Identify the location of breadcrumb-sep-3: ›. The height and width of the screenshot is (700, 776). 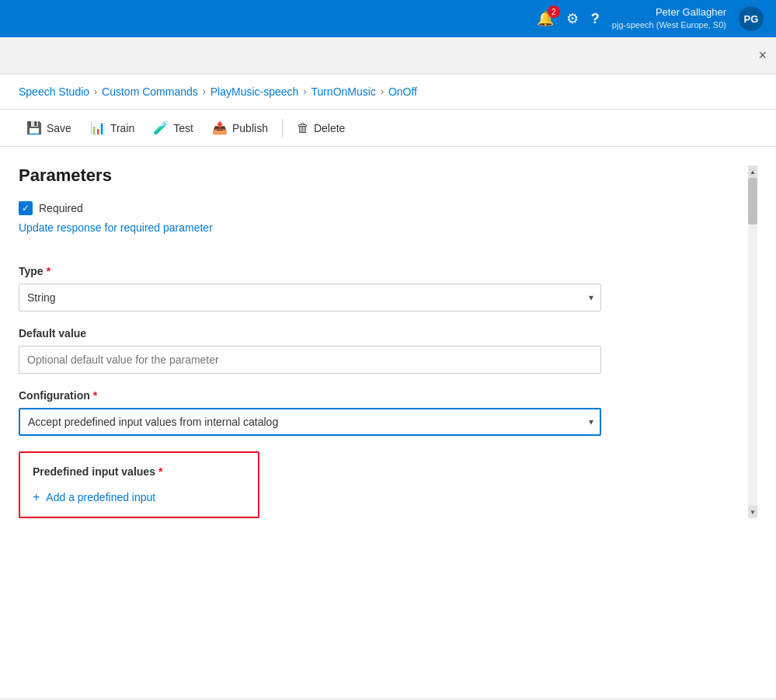
(304, 92).